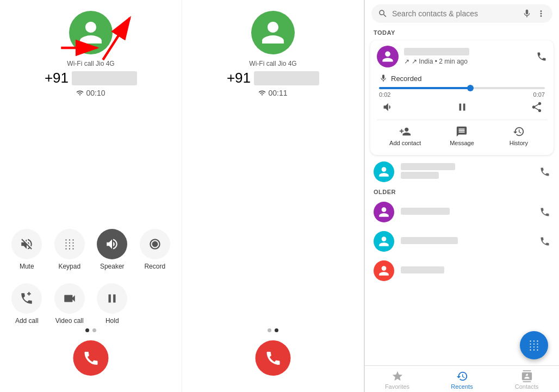 This screenshot has height=392, width=559. Describe the element at coordinates (428, 166) in the screenshot. I see `name-blur` at that location.